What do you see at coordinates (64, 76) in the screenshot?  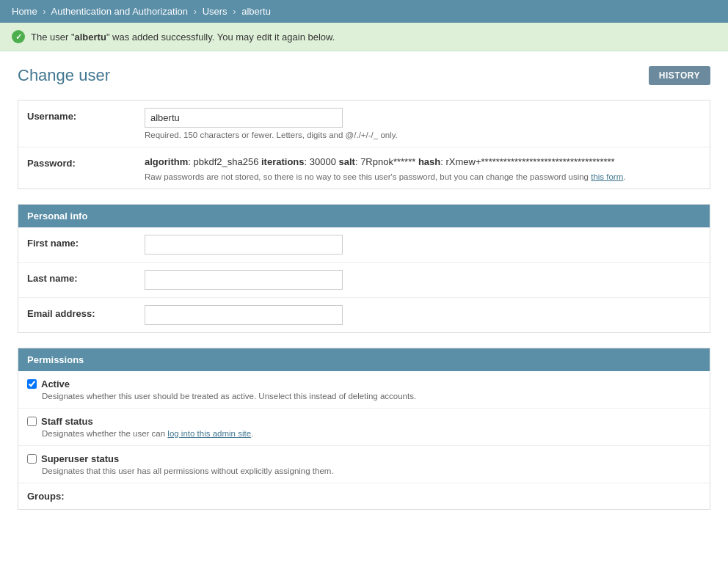 I see `page-title: Change user` at bounding box center [64, 76].